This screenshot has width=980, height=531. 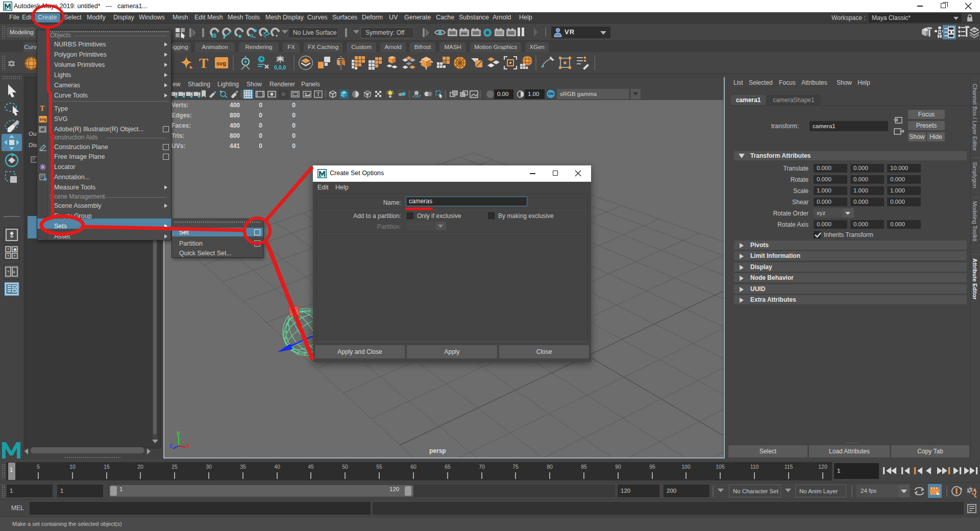 What do you see at coordinates (188, 445) in the screenshot?
I see `svg-text: x` at bounding box center [188, 445].